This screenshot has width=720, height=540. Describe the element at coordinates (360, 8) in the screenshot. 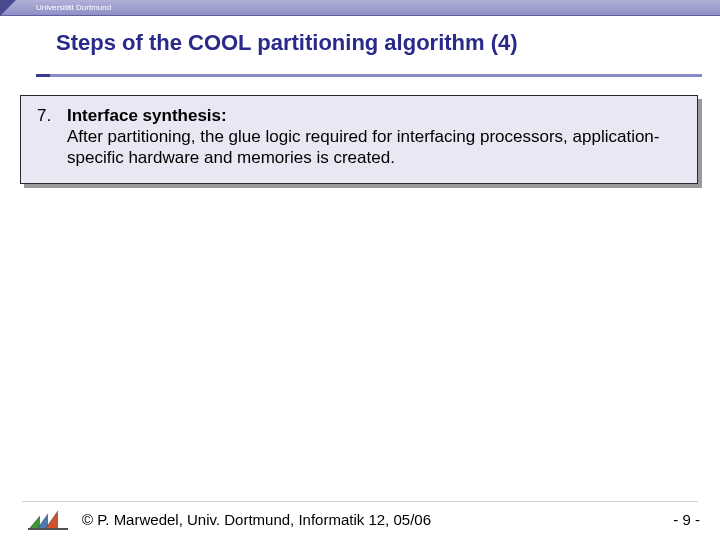

I see `topbar: Universität Dortmund` at that location.